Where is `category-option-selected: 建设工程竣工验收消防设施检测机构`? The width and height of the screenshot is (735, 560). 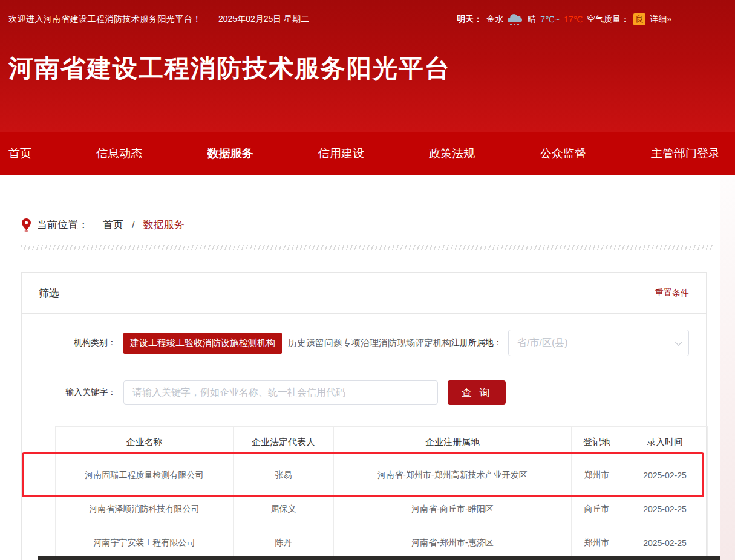 category-option-selected: 建设工程竣工验收消防设施检测机构 is located at coordinates (203, 343).